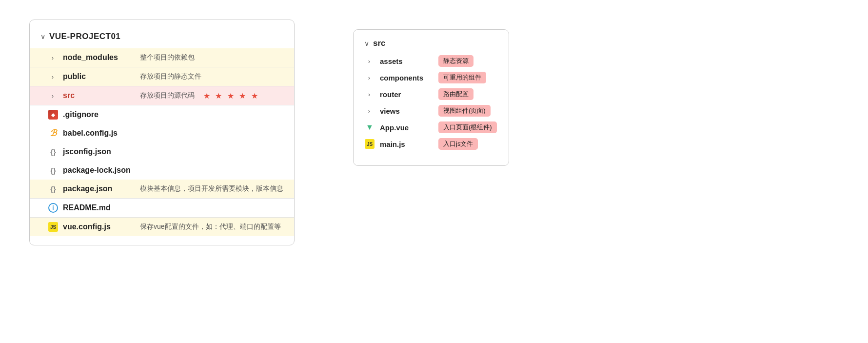 This screenshot has height=343, width=868. I want to click on list-item: JS main.js 入口js文件, so click(431, 144).